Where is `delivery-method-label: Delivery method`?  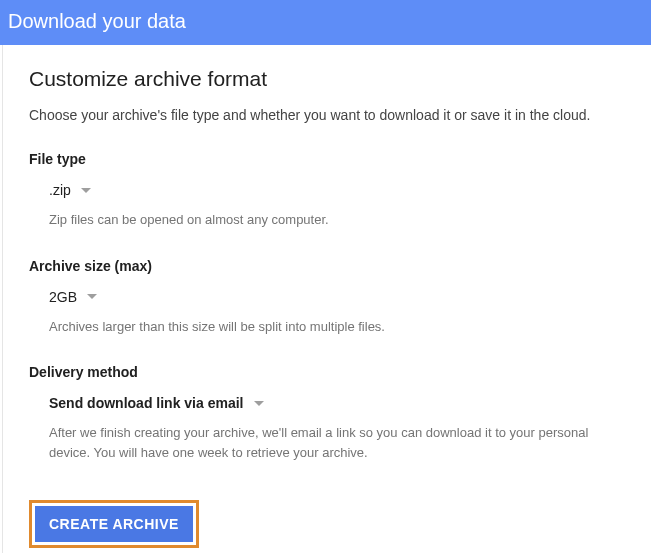 delivery-method-label: Delivery method is located at coordinates (327, 372).